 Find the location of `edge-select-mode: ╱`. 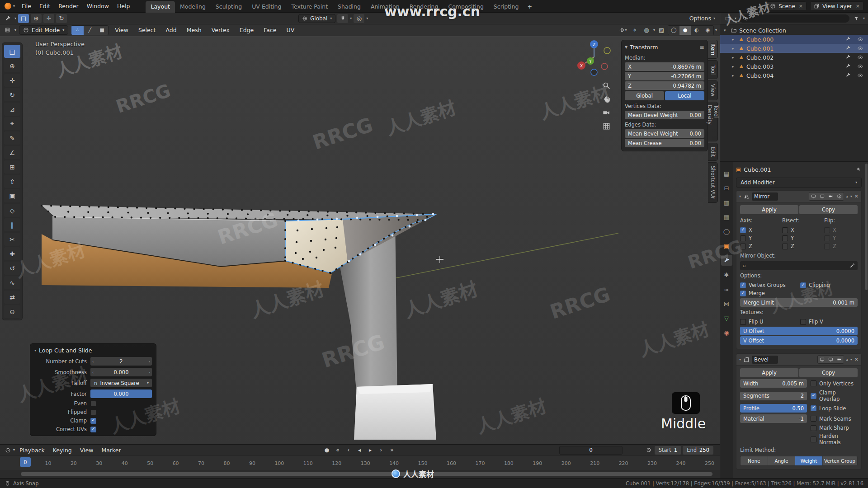

edge-select-mode: ╱ is located at coordinates (90, 30).